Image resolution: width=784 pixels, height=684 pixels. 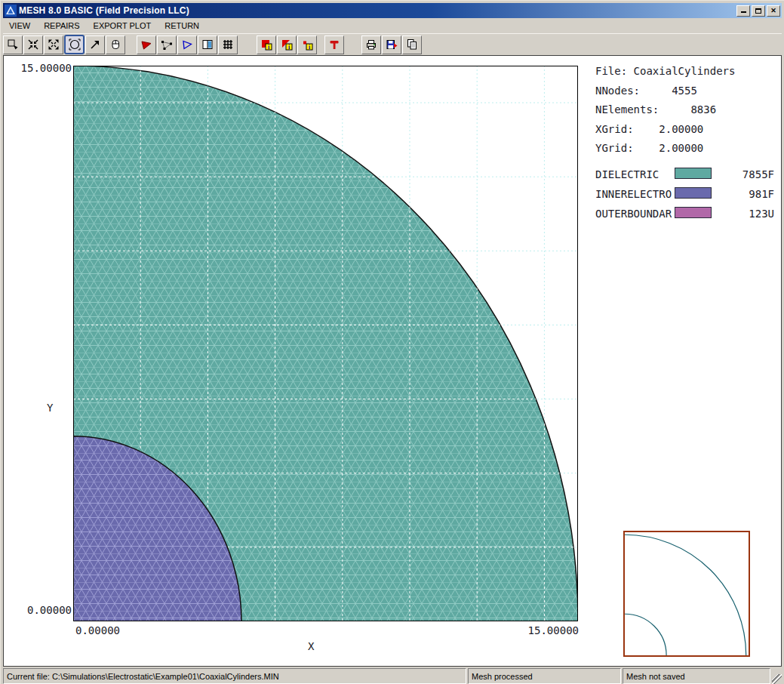 What do you see at coordinates (392, 44) in the screenshot?
I see `toolbar: i i i` at bounding box center [392, 44].